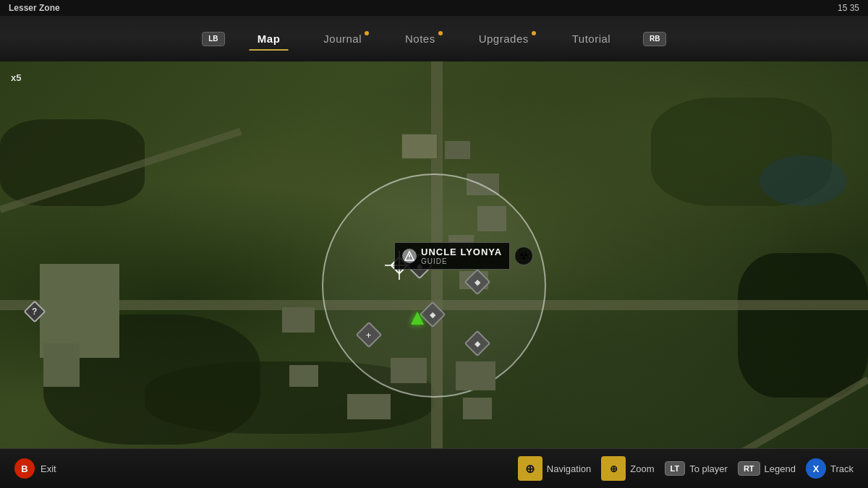  What do you see at coordinates (434, 286) in the screenshot?
I see `detection-circle` at bounding box center [434, 286].